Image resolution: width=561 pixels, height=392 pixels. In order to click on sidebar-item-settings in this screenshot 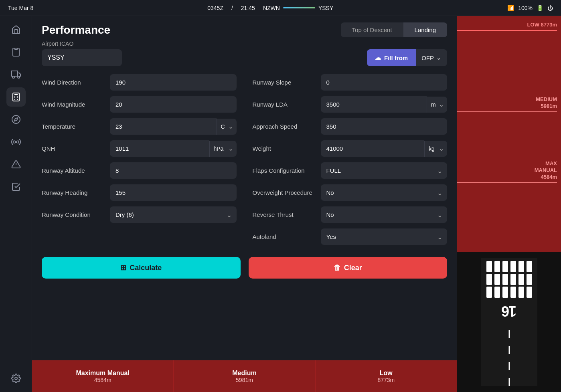, I will do `click(16, 378)`.